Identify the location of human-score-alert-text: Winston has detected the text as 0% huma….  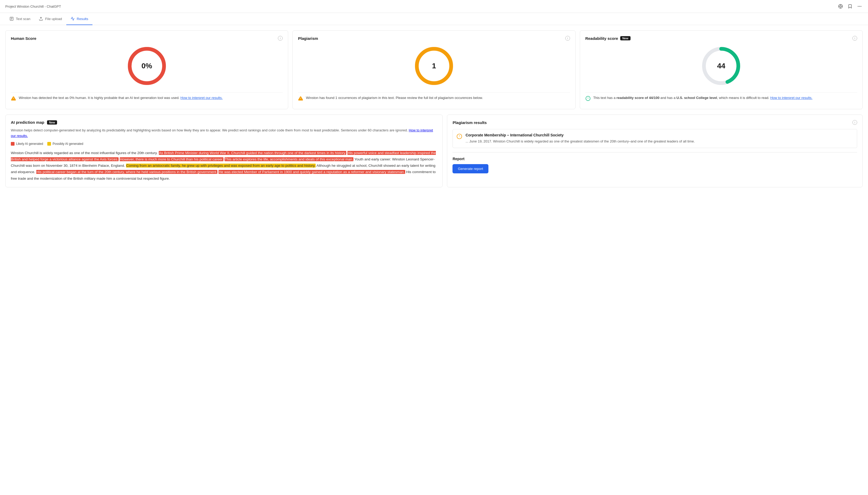
(120, 98).